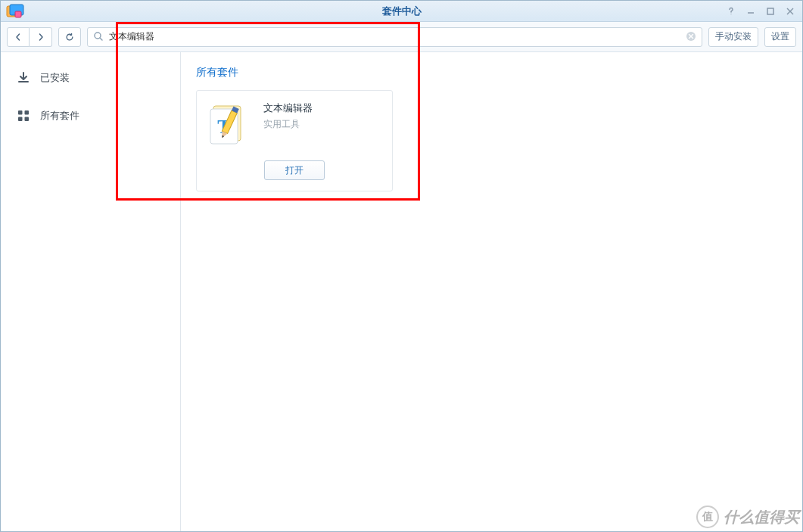 The height and width of the screenshot is (532, 803). I want to click on package-card: T 文本编辑器 实用工具, so click(294, 141).